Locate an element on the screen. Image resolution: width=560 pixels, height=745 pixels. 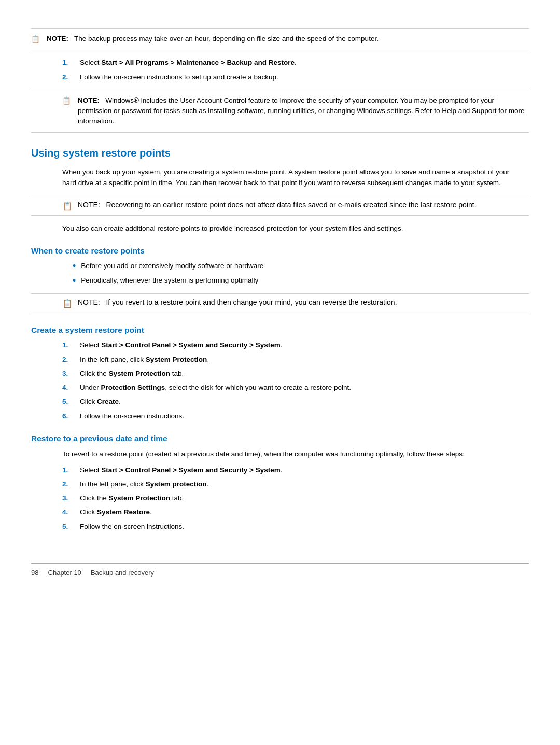
top-note: 📋 NOTE: The backup process may take over… is located at coordinates (280, 39).